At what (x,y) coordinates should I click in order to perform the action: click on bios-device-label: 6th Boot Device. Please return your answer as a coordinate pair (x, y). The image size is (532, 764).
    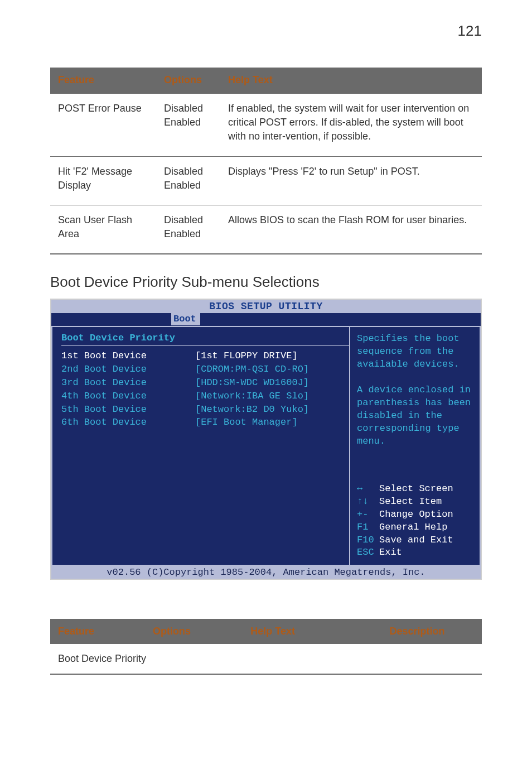
    Looking at the image, I should click on (128, 422).